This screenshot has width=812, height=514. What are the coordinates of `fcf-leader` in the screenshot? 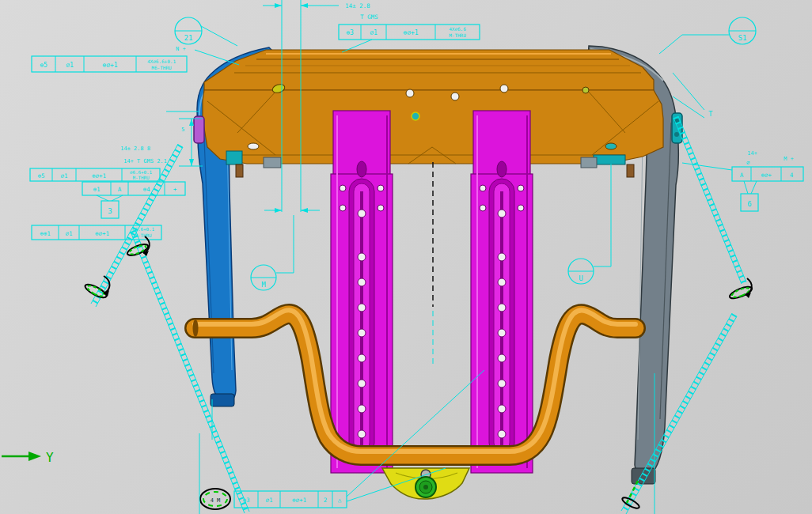 It's located at (708, 166).